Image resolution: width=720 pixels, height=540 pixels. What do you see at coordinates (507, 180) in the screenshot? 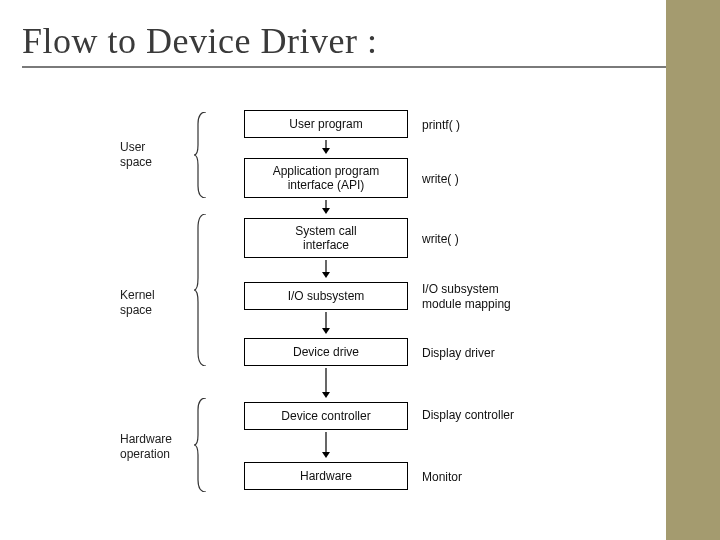
I see `annot-write1: write( )` at bounding box center [507, 180].